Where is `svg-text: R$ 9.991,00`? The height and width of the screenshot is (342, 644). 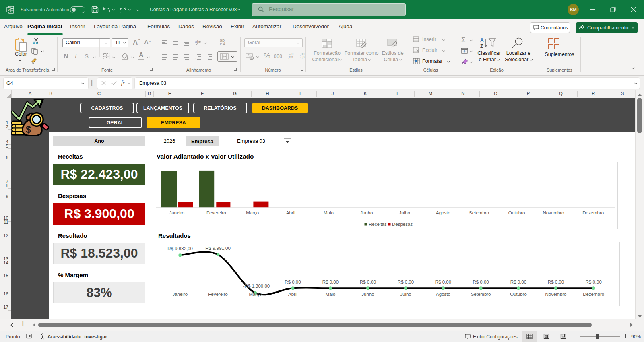 svg-text: R$ 9.991,00 is located at coordinates (218, 248).